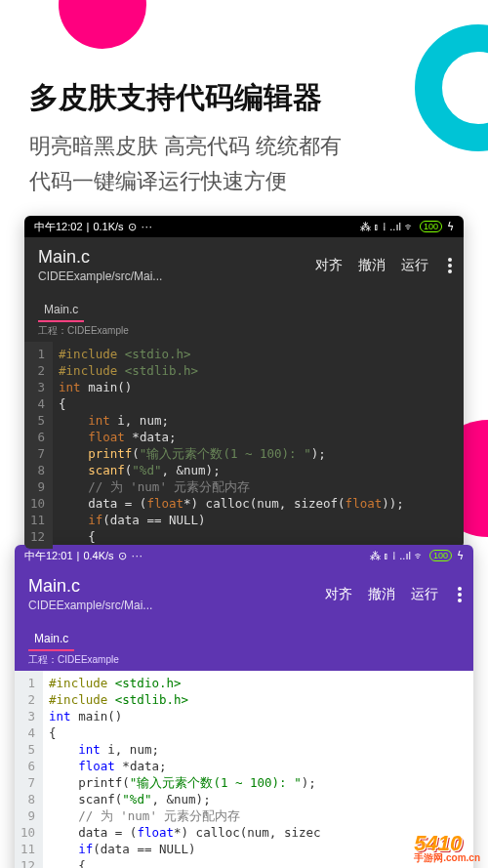 The height and width of the screenshot is (868, 488). I want to click on code-lines-light: #include <stdio.h> #include <stdlib.h> i…, so click(184, 769).